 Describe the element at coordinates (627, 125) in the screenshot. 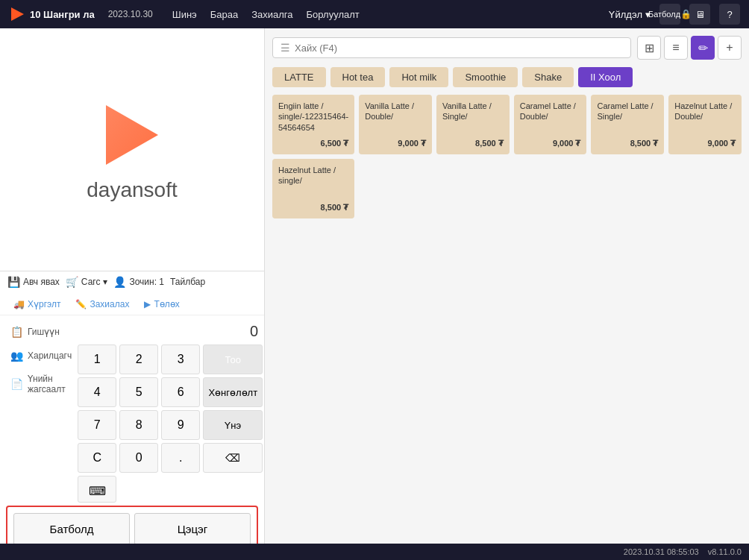

I see `product-card-4: Caramel Latte / Single/ 8,500 ₮` at that location.